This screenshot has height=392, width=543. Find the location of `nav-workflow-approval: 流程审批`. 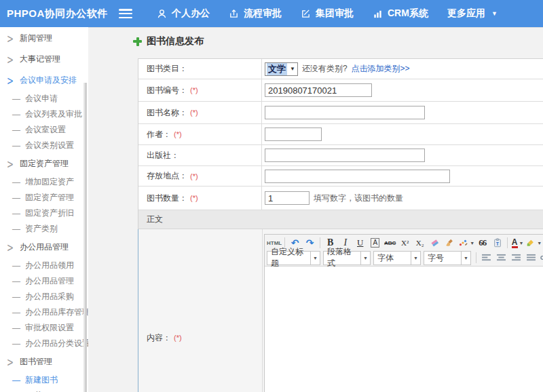

nav-workflow-approval: 流程审批 is located at coordinates (255, 14).